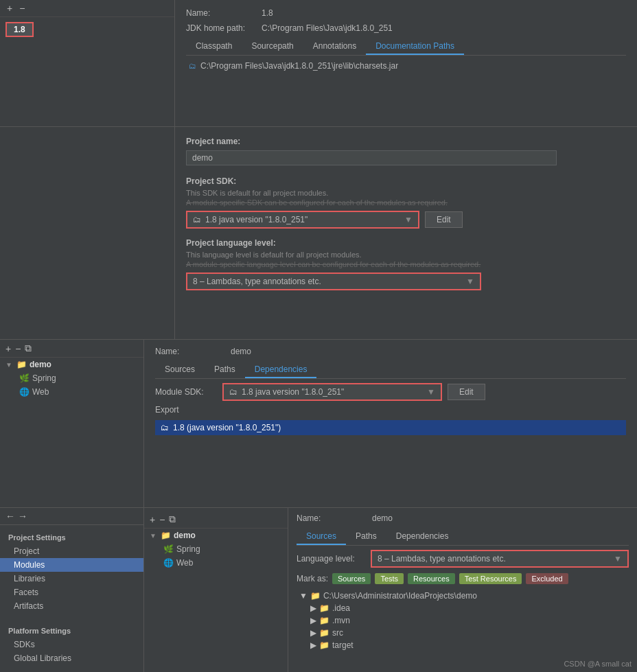 The width and height of the screenshot is (637, 672). I want to click on file-tree-idea: ▶ 📁 .idea, so click(463, 608).